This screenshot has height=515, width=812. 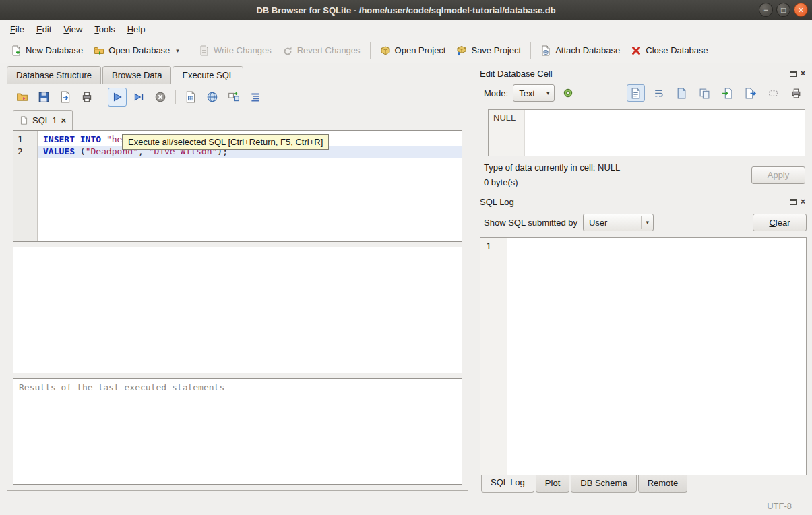 I want to click on tab-plot: Plot, so click(x=553, y=484).